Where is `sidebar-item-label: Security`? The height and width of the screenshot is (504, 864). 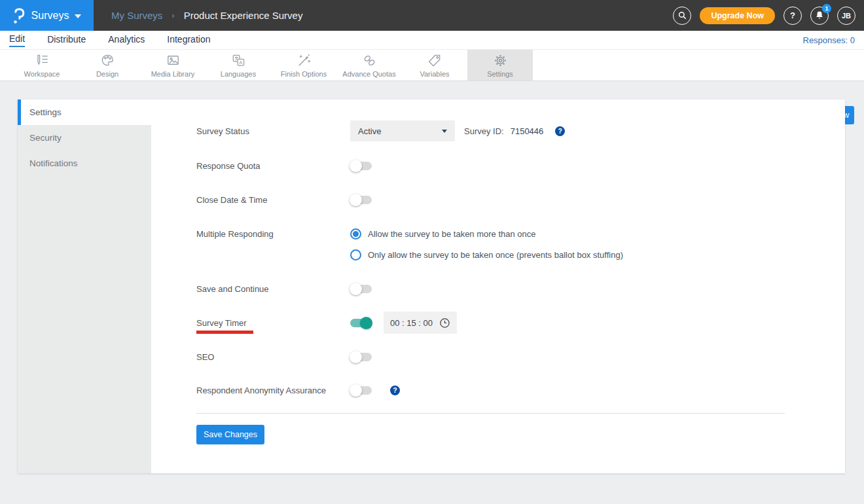 sidebar-item-label: Security is located at coordinates (46, 137).